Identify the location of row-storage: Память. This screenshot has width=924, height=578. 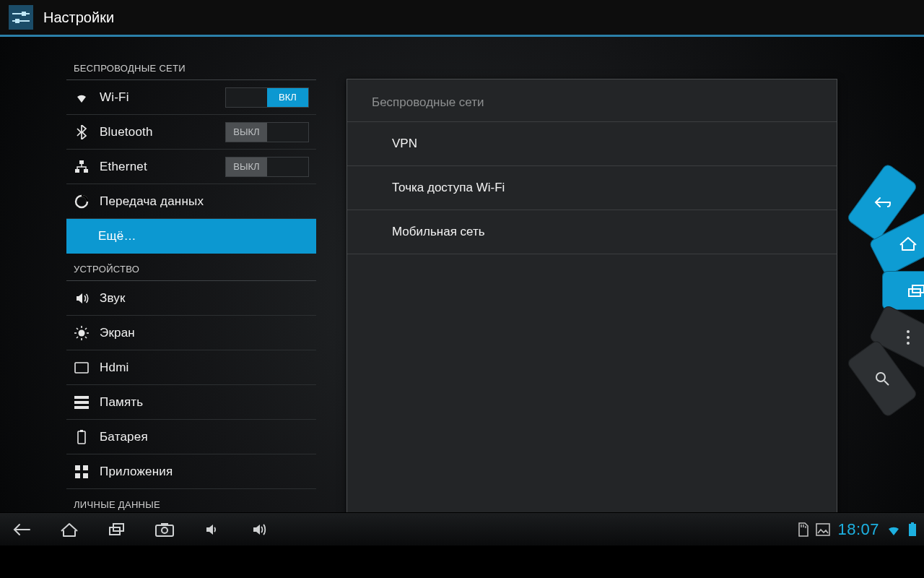
(191, 402).